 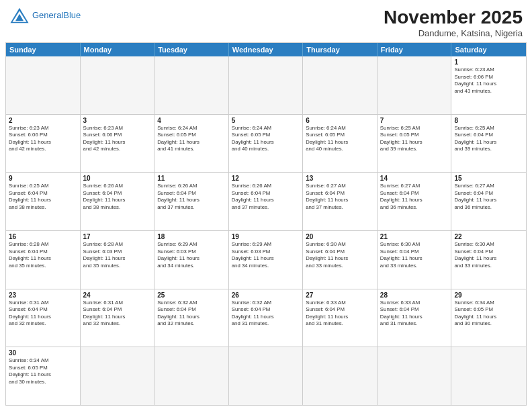 I want to click on day-number: 7, so click(x=414, y=121).